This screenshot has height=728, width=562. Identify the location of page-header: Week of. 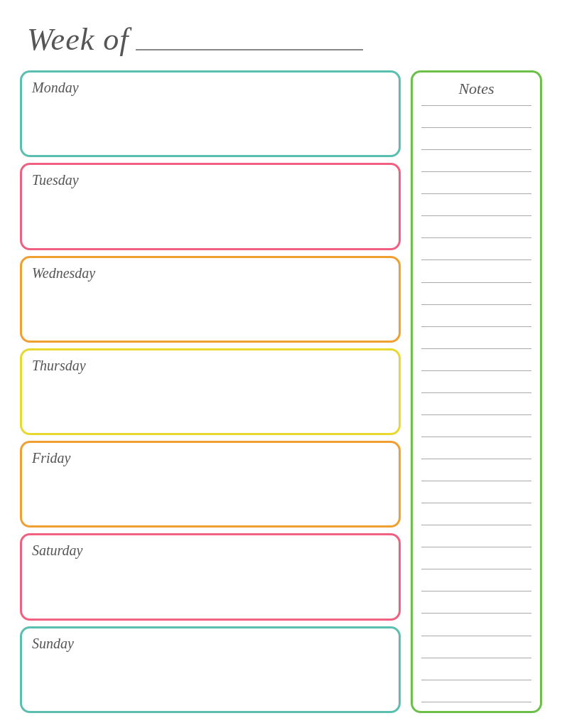
(281, 40).